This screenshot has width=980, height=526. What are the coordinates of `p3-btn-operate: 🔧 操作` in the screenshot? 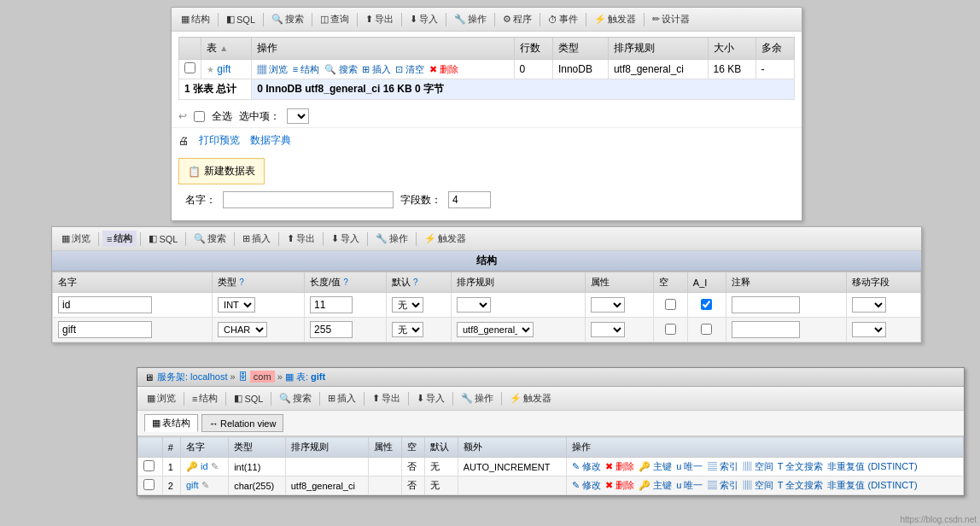 It's located at (477, 398).